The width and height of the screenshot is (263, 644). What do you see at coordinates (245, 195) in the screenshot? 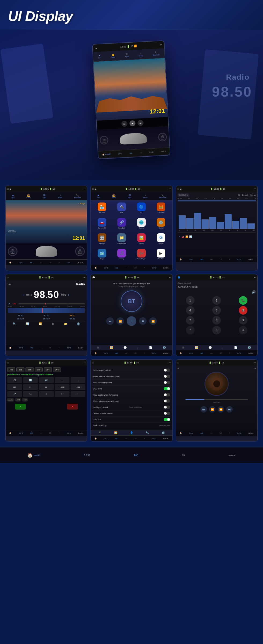
I see `eq-default: Default` at bounding box center [245, 195].